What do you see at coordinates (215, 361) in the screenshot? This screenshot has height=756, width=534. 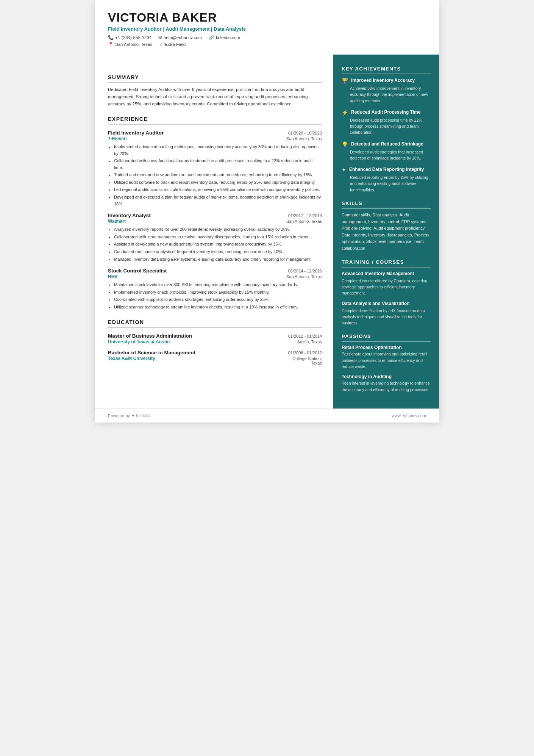 I see `edu-2-school-row: Texas A&M University College Station,Tex…` at bounding box center [215, 361].